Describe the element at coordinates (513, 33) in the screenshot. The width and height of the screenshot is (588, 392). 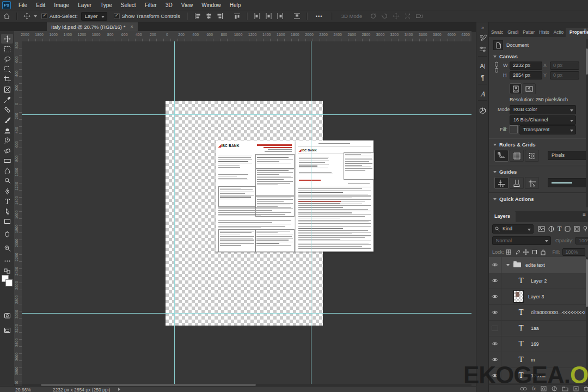
I see `tab-gradients: Gradi` at that location.